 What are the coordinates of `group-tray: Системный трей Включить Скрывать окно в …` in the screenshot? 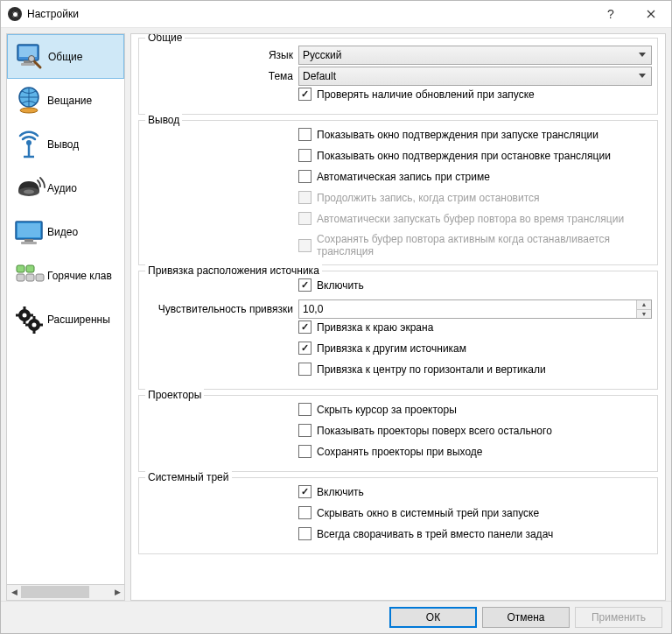 It's located at (398, 516).